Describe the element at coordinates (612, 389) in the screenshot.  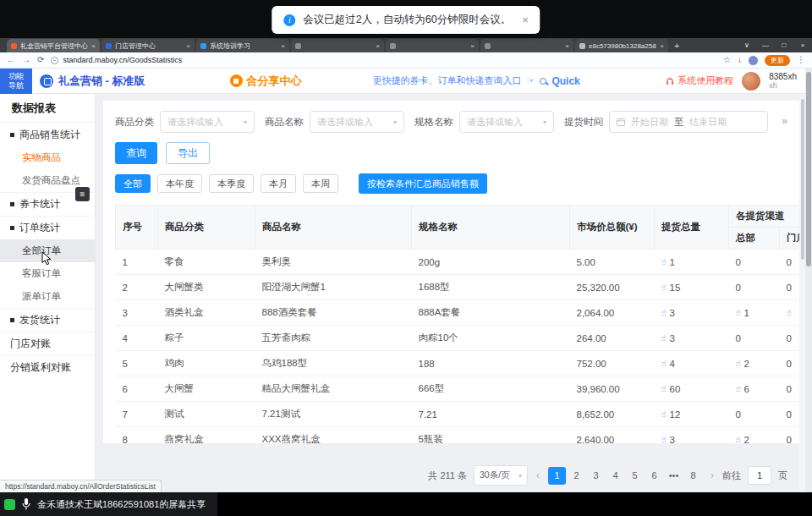
I see `cell-amount: 39,960.00` at that location.